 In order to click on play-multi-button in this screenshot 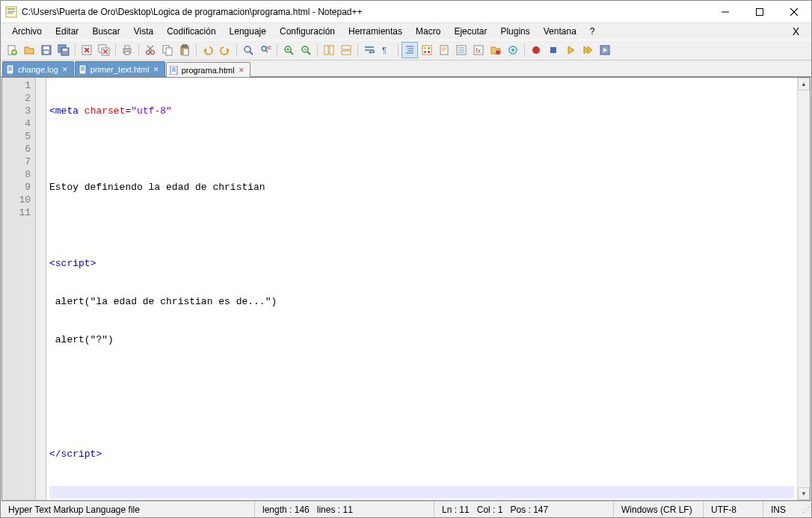, I will do `click(588, 50)`.